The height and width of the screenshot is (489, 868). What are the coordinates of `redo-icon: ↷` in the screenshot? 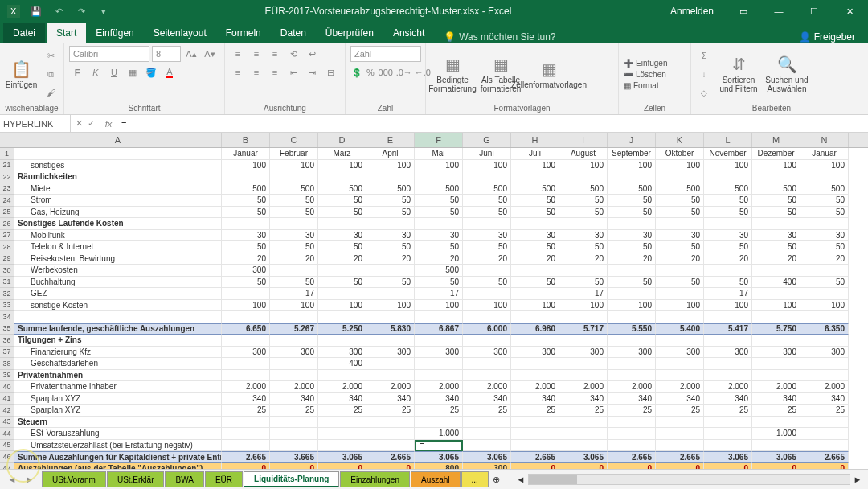 It's located at (81, 11).